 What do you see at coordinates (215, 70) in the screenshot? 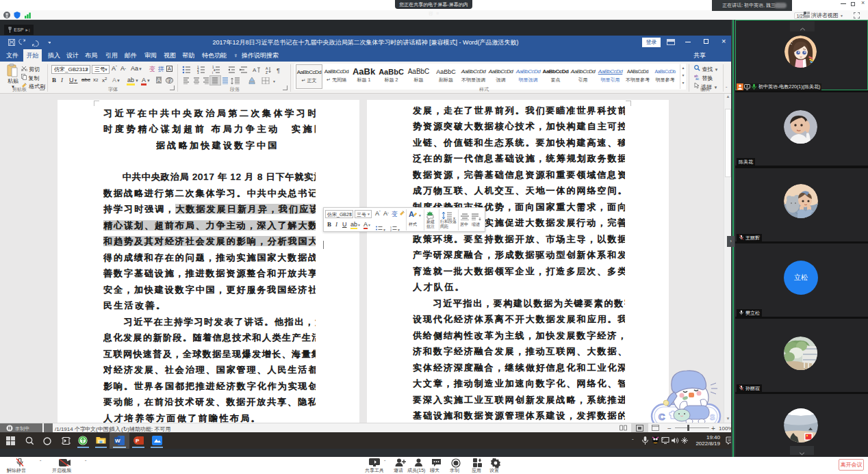
I see `svg-text: a` at bounding box center [215, 70].